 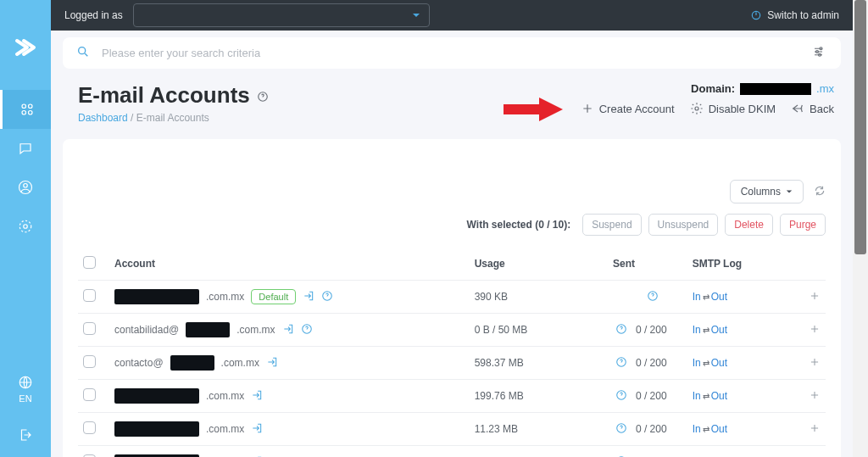 What do you see at coordinates (820, 192) in the screenshot?
I see `refresh-icon` at bounding box center [820, 192].